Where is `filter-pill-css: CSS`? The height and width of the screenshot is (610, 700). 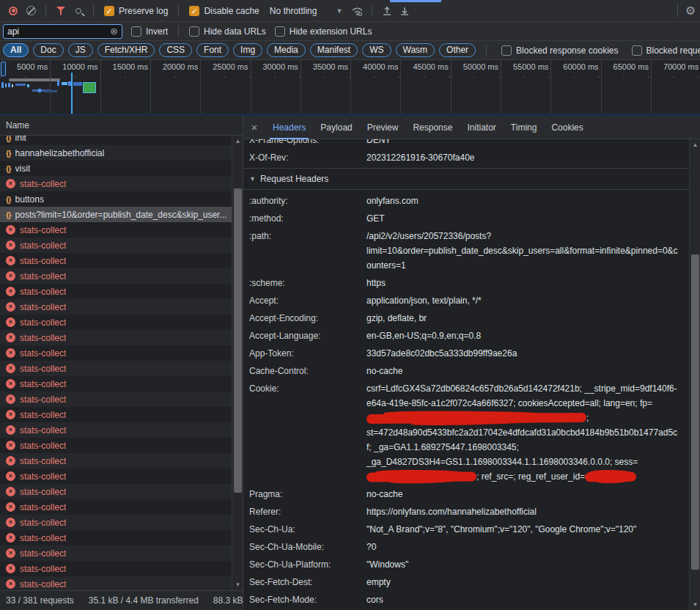
filter-pill-css: CSS is located at coordinates (176, 50).